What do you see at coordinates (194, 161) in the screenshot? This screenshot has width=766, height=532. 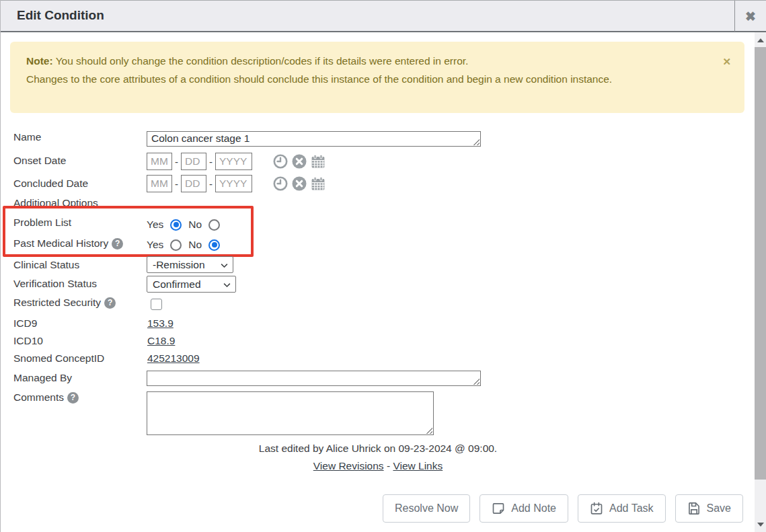 I see `onset-day-input` at bounding box center [194, 161].